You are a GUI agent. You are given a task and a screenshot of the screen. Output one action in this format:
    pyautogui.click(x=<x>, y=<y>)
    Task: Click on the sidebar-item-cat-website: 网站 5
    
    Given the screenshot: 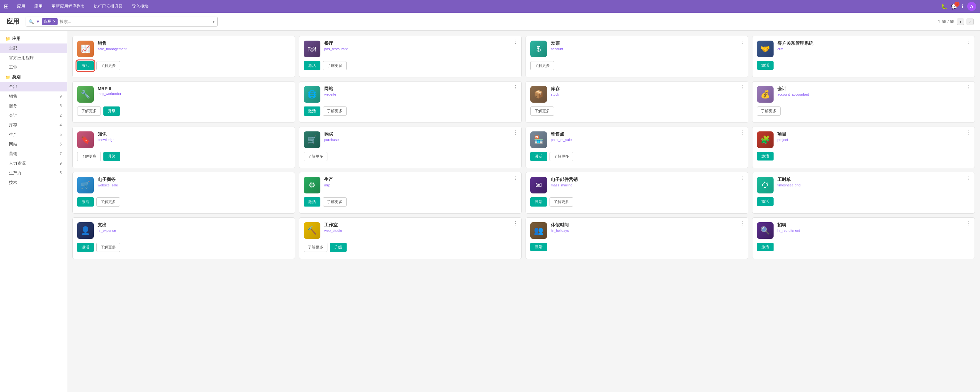 What is the action you would take?
    pyautogui.click(x=33, y=144)
    